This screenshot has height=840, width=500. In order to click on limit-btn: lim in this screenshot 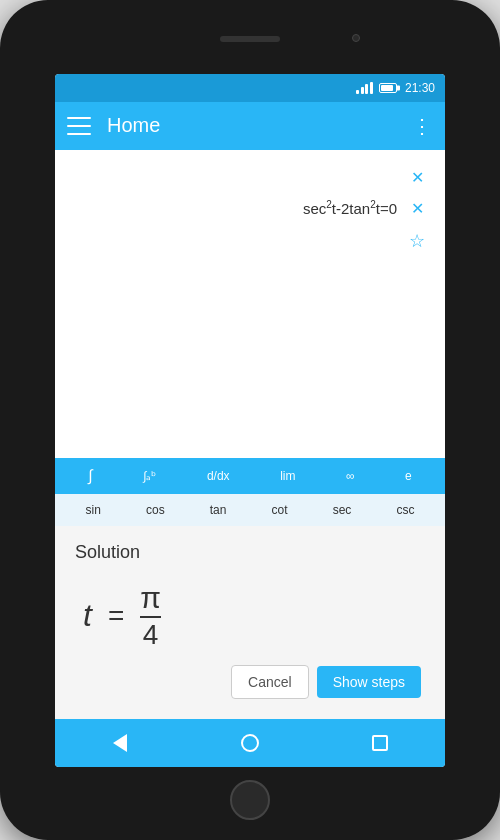, I will do `click(288, 476)`.